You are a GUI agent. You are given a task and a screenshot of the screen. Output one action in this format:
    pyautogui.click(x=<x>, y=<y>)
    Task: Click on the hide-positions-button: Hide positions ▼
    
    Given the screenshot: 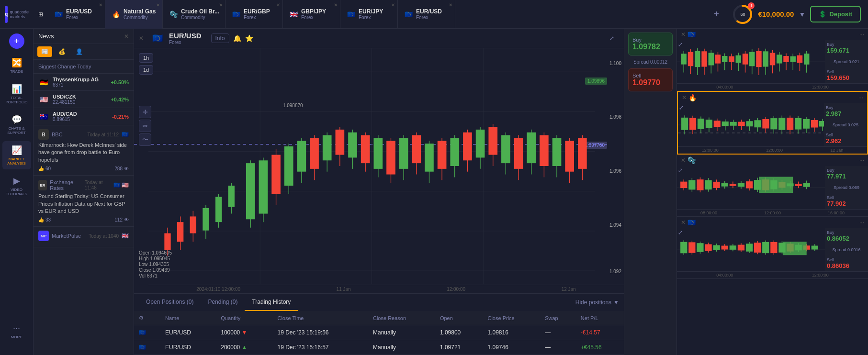 What is the action you would take?
    pyautogui.click(x=597, y=302)
    